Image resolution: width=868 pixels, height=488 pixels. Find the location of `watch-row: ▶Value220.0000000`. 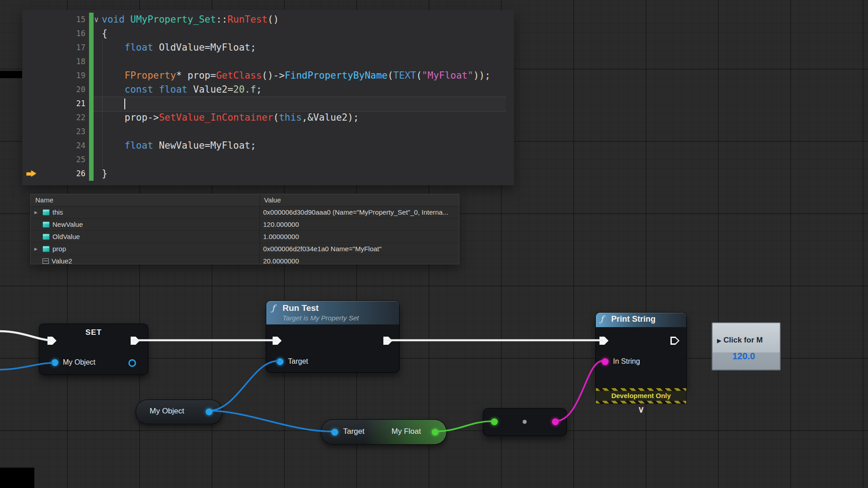

watch-row: ▶Value220.0000000 is located at coordinates (245, 261).